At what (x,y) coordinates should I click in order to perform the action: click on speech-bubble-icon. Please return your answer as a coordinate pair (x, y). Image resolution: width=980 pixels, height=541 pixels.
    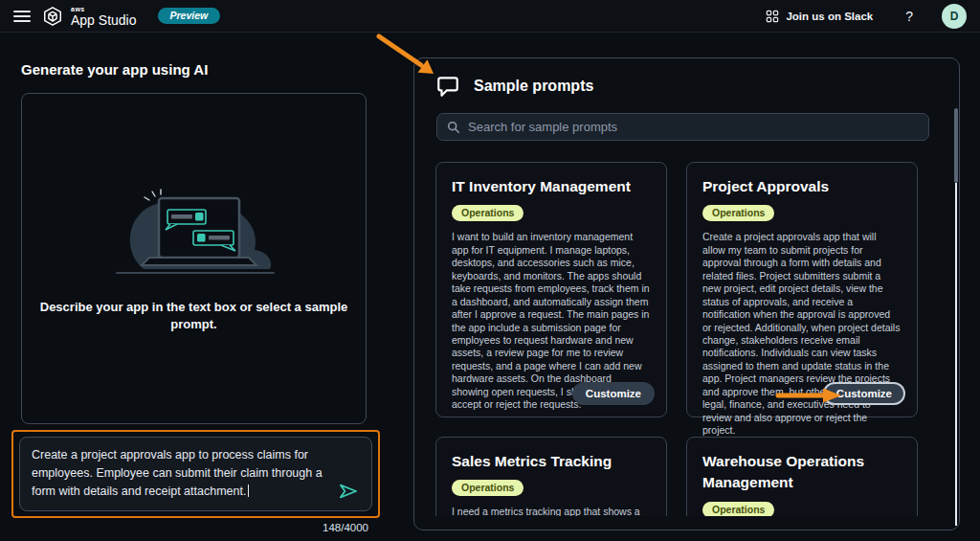
    Looking at the image, I should click on (448, 86).